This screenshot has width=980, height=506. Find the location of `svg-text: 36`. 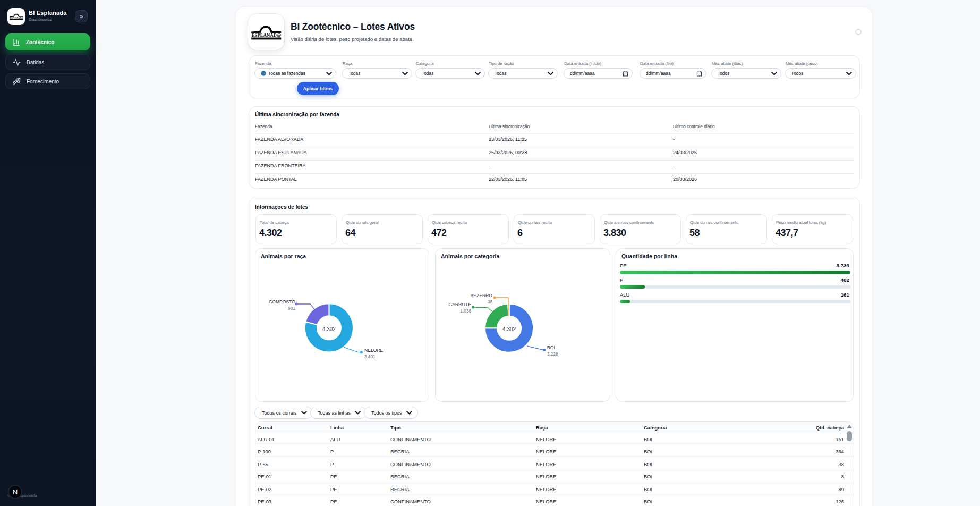

svg-text: 36 is located at coordinates (490, 302).